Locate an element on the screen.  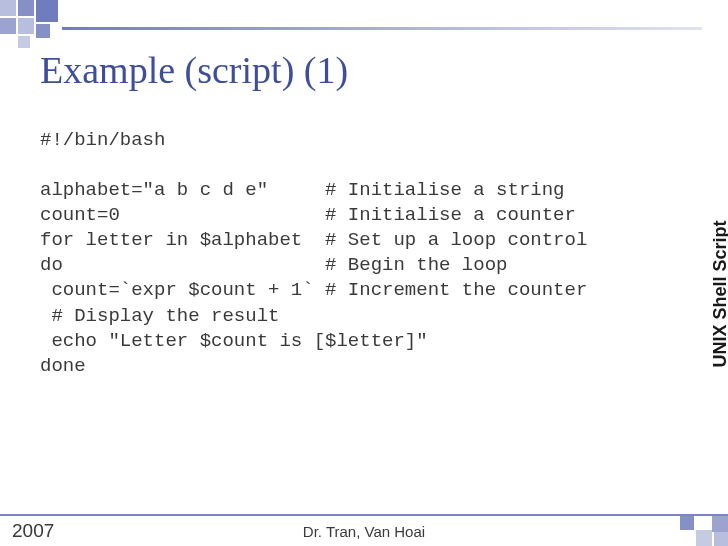
side-label: UNIX Shell Script is located at coordinates (720, 294).